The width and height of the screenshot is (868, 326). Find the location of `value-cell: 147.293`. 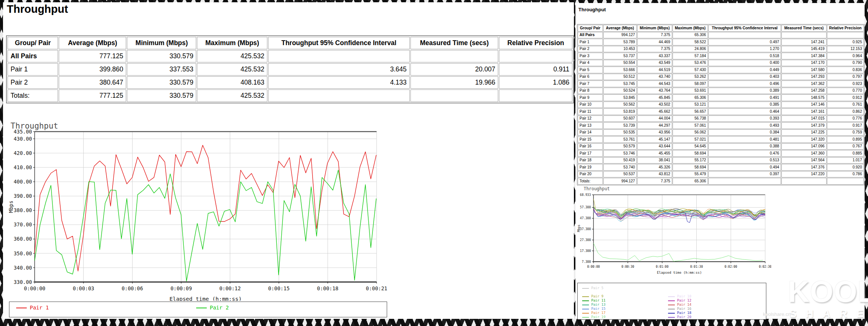

value-cell: 147.293 is located at coordinates (804, 77).